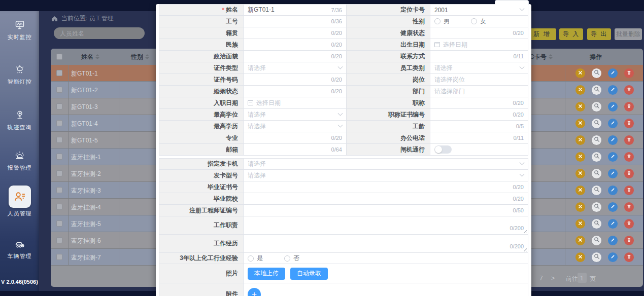  What do you see at coordinates (254, 292) in the screenshot?
I see `add-attachment-button: +` at bounding box center [254, 292].